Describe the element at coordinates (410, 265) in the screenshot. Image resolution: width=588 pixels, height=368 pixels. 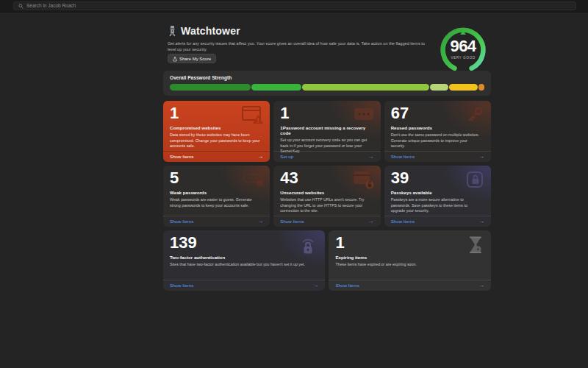
I see `card-description: These items have expired or are expiring…` at that location.